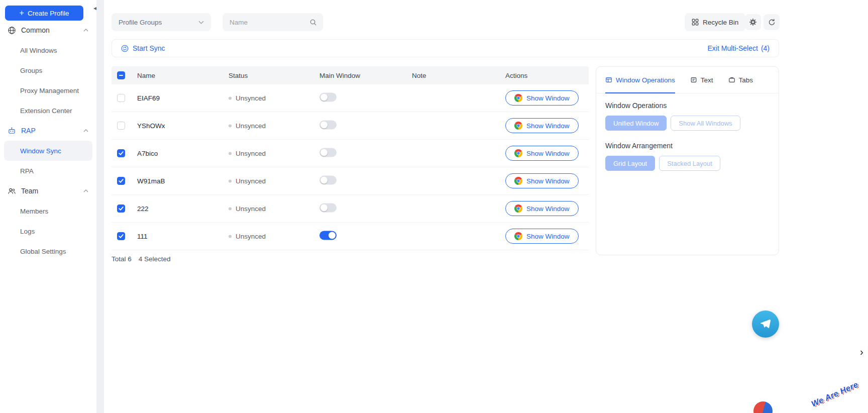 The width and height of the screenshot is (868, 413). Describe the element at coordinates (44, 13) in the screenshot. I see `create-profile-button: + Create Profile` at that location.